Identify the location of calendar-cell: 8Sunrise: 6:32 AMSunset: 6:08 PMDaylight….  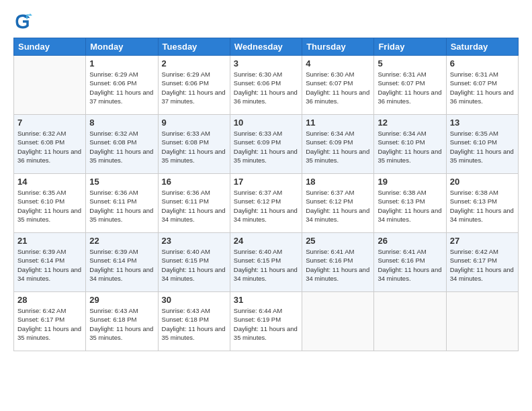
(122, 144).